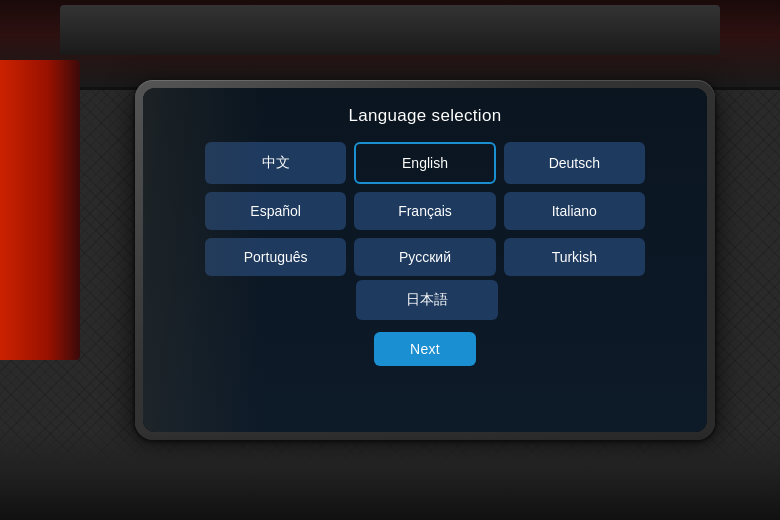 The width and height of the screenshot is (780, 520). I want to click on row3-spacer, so click(276, 300).